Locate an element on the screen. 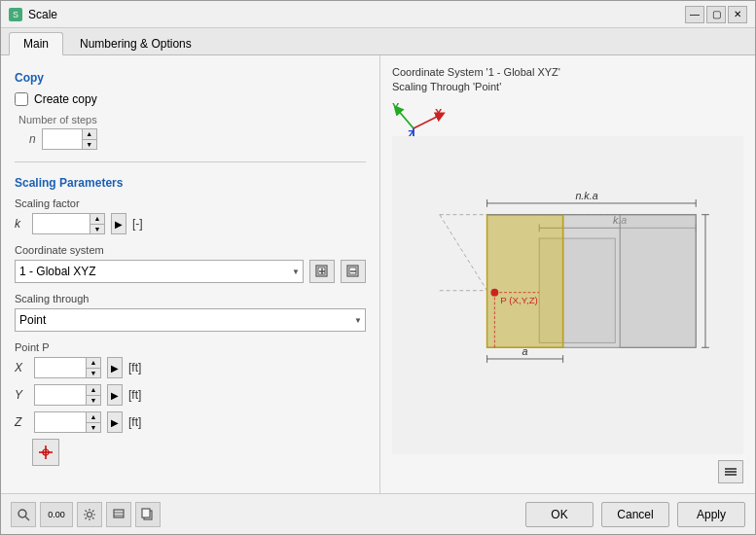 Image resolution: width=756 pixels, height=535 pixels. copy-section-header: Copy is located at coordinates (191, 78).